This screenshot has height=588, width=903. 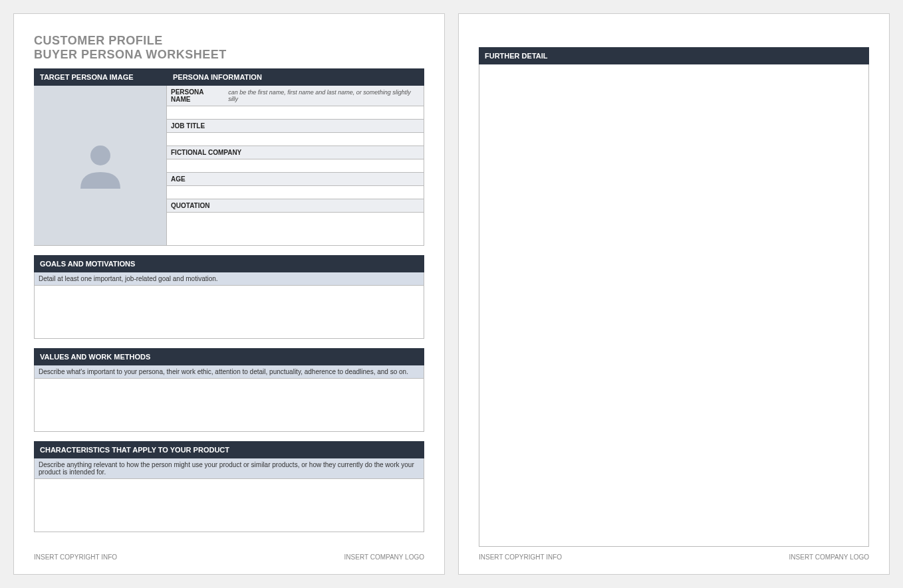 I want to click on values-section: VALUES AND WORK METHODS Describe what's …, so click(x=229, y=390).